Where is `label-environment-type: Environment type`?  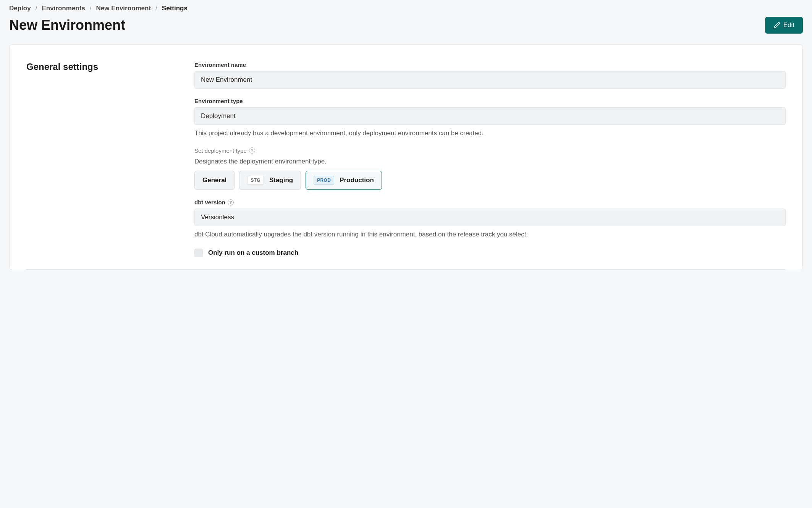 label-environment-type: Environment type is located at coordinates (490, 101).